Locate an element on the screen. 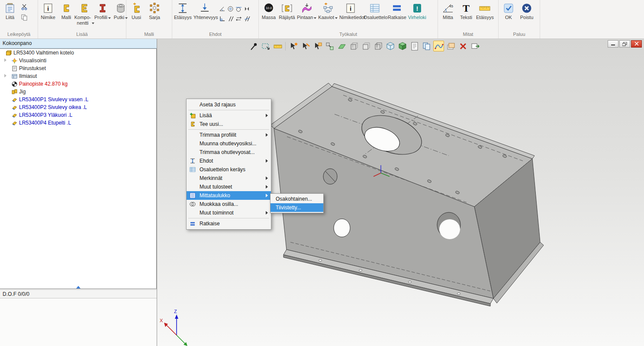 The width and height of the screenshot is (644, 346). menu-item-osaluettelon-kerays: Osaluettelon keräys is located at coordinates (229, 170).